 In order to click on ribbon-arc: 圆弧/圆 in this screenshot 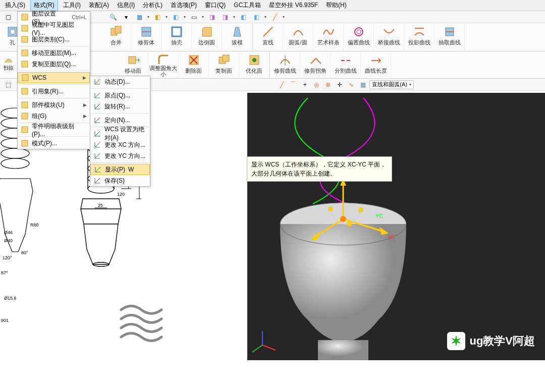, I will do `click(298, 37)`.